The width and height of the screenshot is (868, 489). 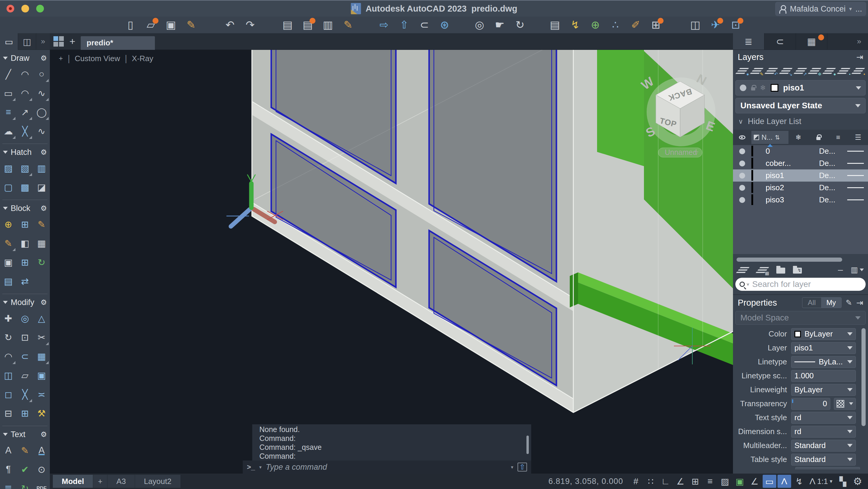 What do you see at coordinates (308, 25) in the screenshot?
I see `publish-button: ▤` at bounding box center [308, 25].